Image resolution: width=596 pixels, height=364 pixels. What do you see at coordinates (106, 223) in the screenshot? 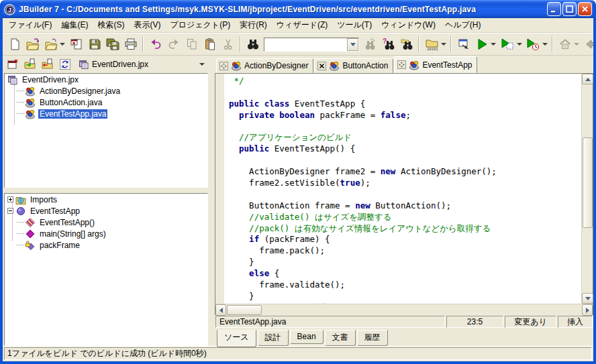
I see `structure-tree-item-constructor: EventTestApp()` at bounding box center [106, 223].